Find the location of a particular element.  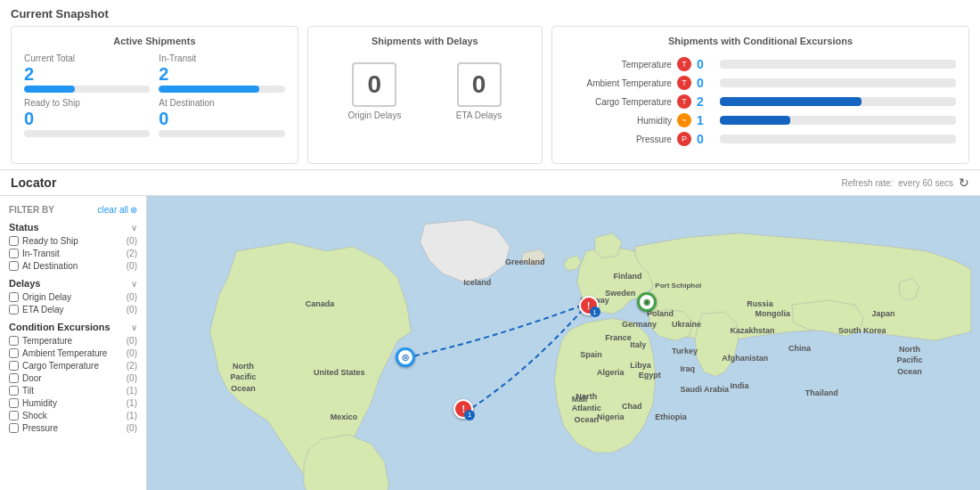

exc-number: 1 is located at coordinates (706, 120).